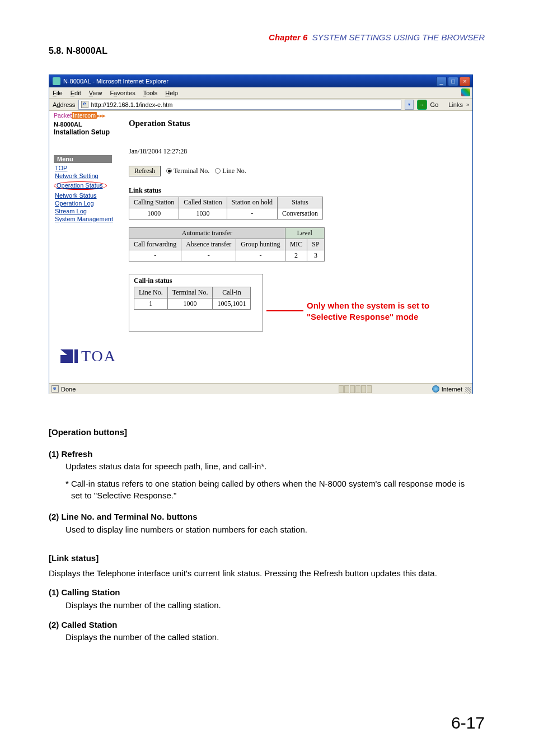 This screenshot has height=756, width=534. I want to click on table-row: 1 1000 1005,1001, so click(193, 304).